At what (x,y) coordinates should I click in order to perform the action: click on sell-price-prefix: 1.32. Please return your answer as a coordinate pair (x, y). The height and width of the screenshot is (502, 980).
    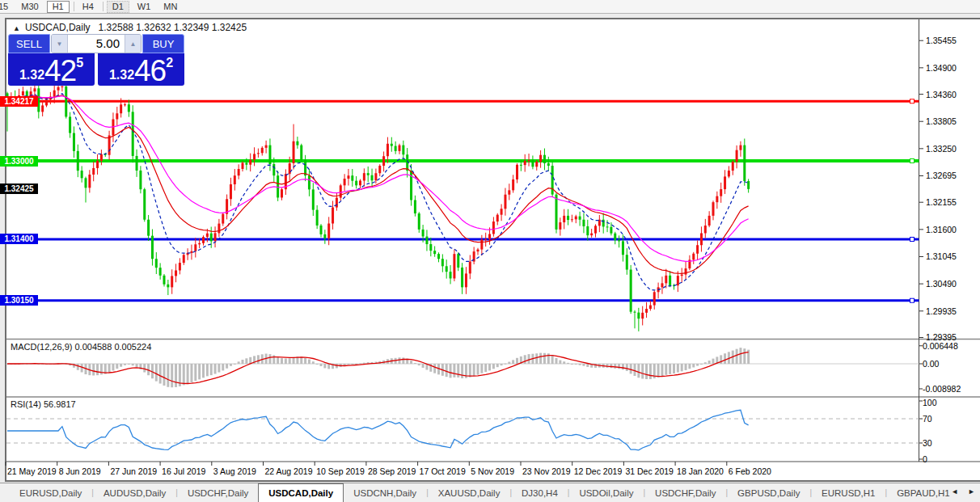
    Looking at the image, I should click on (32, 75).